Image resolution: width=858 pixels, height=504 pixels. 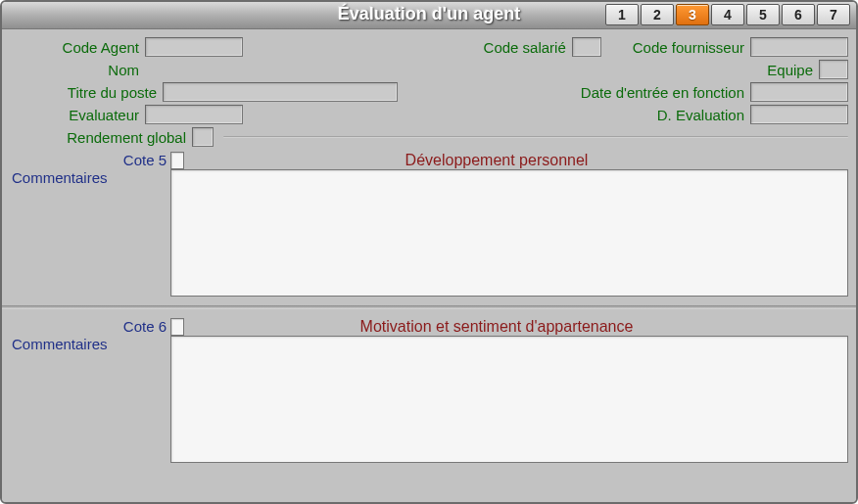 I want to click on cote-5-label: Cote 5, so click(x=88, y=160).